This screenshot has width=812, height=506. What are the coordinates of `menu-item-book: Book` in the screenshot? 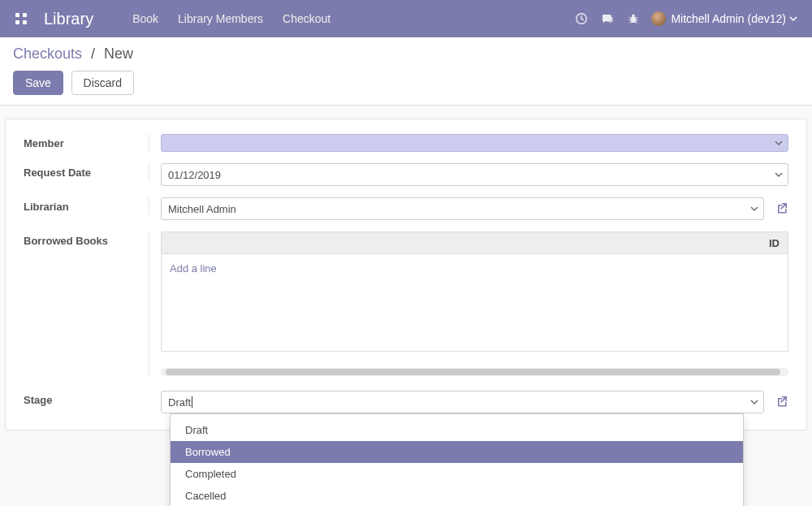 It's located at (145, 19).